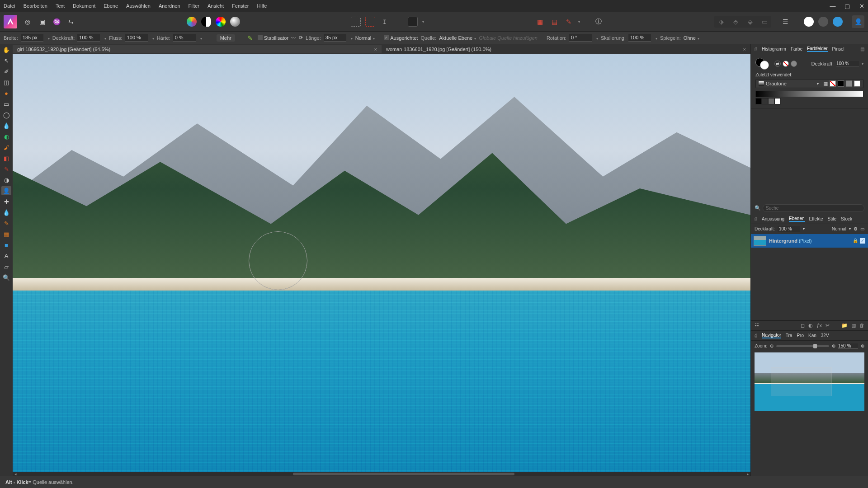 The height and width of the screenshot is (488, 868). What do you see at coordinates (804, 229) in the screenshot?
I see `layer-opacity-dropdown-icon: ▾` at bounding box center [804, 229].